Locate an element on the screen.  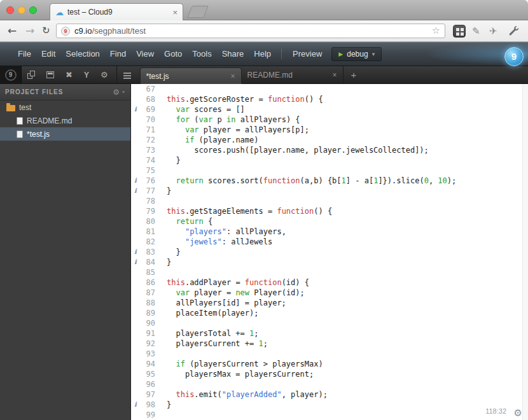
back-button: ← is located at coordinates (12, 31).